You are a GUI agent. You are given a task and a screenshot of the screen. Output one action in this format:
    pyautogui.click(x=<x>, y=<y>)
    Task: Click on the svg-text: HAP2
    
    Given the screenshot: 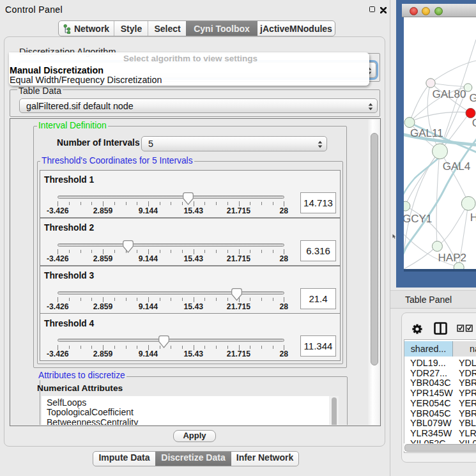 What is the action you would take?
    pyautogui.click(x=452, y=258)
    